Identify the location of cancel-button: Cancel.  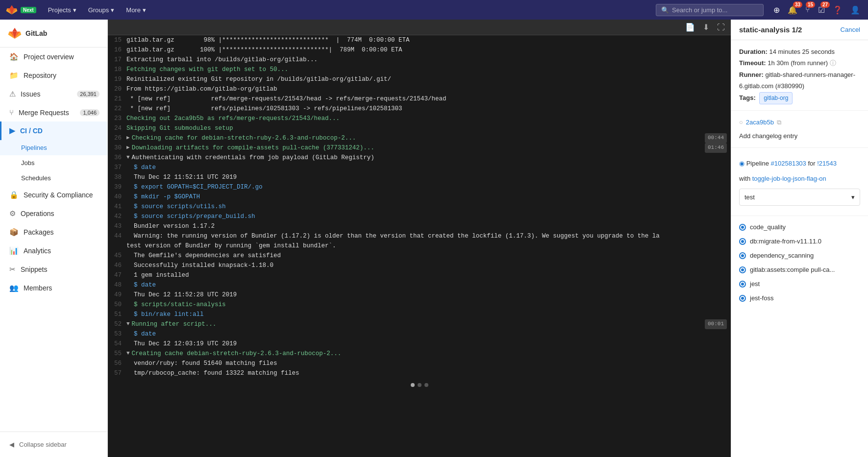
(850, 29).